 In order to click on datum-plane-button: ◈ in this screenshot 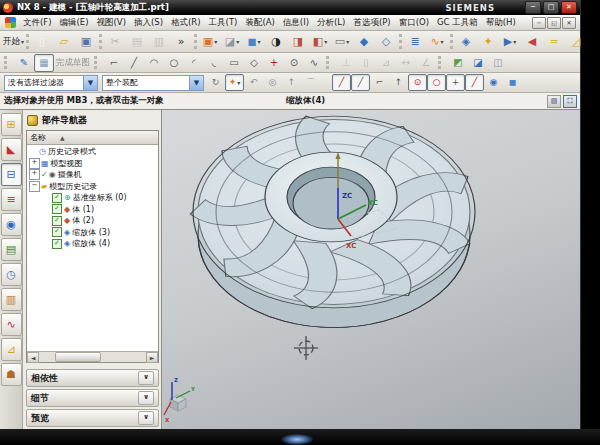, I will do `click(466, 42)`.